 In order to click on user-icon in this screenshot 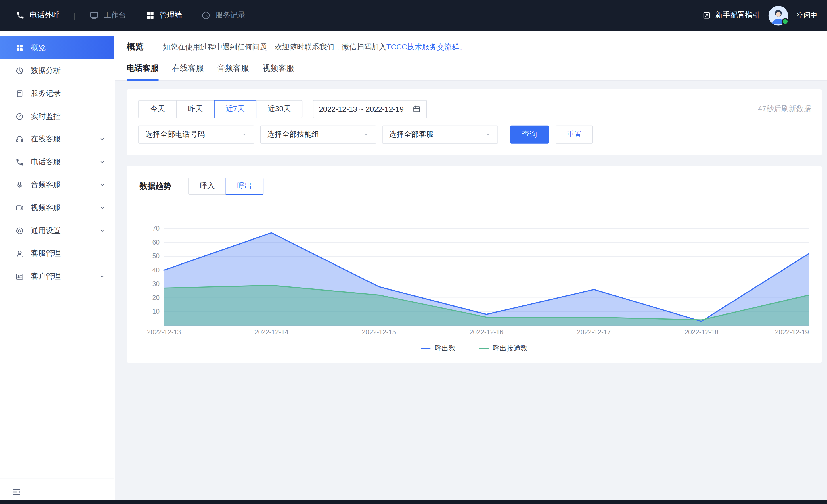, I will do `click(20, 254)`.